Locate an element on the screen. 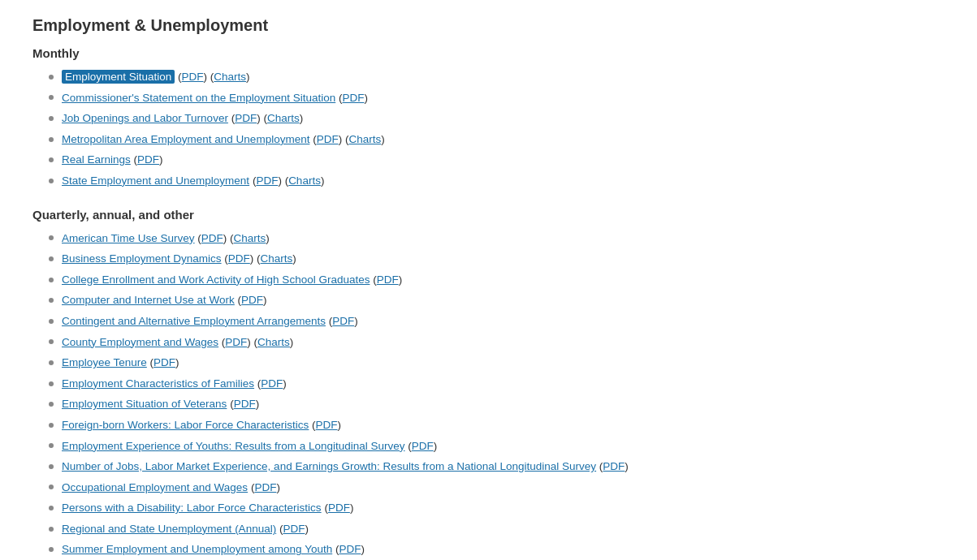  sub-link-computer-internet-pdf: PDF is located at coordinates (252, 300).